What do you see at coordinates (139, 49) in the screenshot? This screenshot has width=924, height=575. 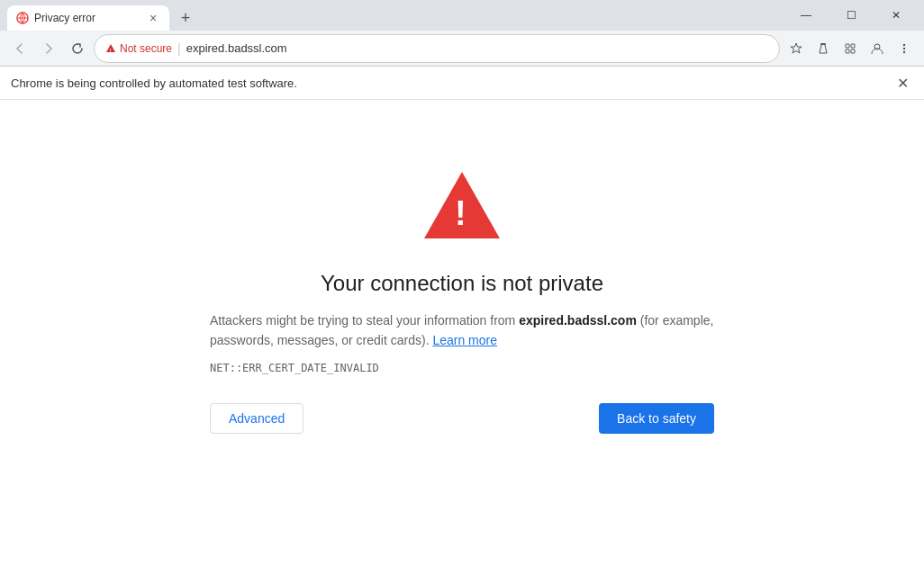 I see `not-secure-indicator: ! Not secure` at bounding box center [139, 49].